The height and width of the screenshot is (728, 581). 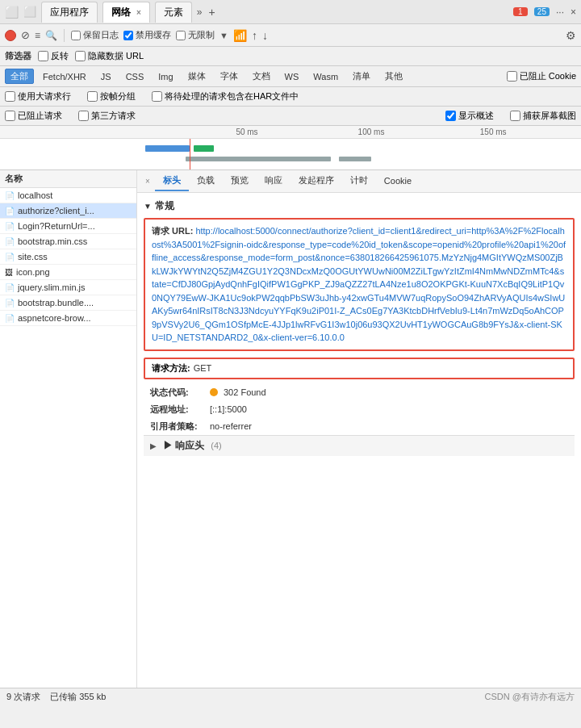 I want to click on file-item-aspnetcore: 📄 aspnetcore-brow..., so click(x=68, y=318).